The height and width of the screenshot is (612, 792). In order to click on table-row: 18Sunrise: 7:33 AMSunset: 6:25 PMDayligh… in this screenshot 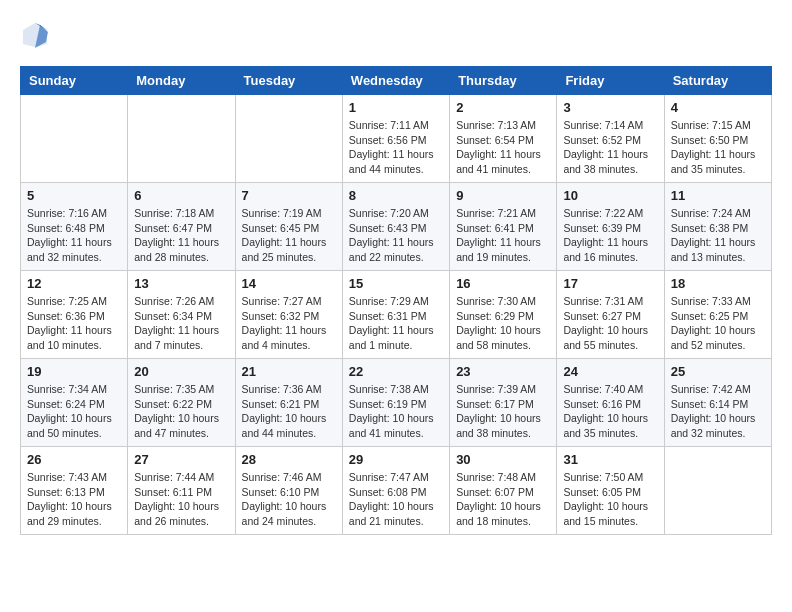, I will do `click(718, 315)`.